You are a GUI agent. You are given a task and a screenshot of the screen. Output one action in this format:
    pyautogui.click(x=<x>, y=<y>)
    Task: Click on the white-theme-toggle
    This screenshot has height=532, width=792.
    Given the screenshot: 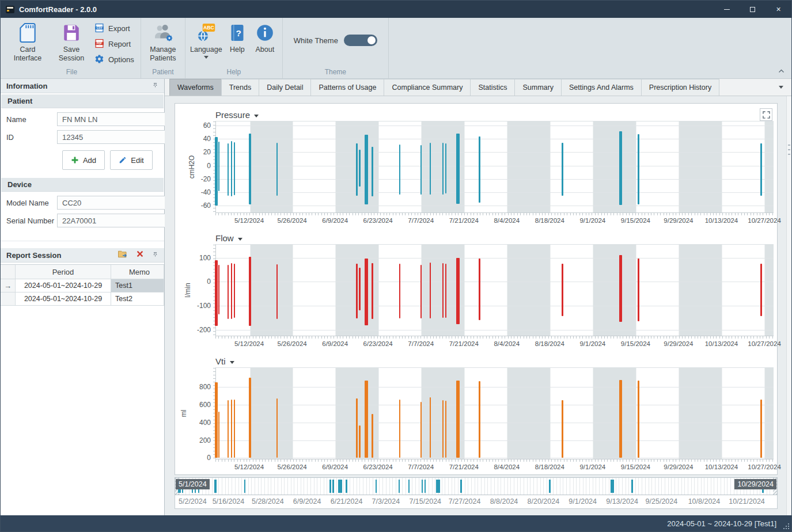 What is the action you would take?
    pyautogui.click(x=361, y=40)
    